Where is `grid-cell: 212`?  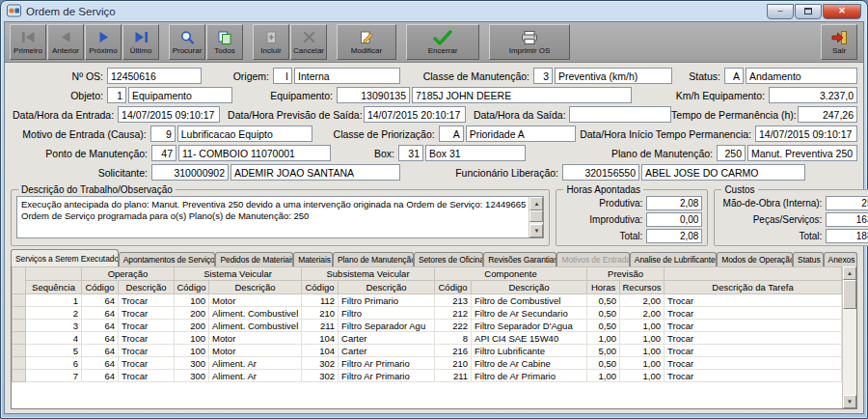
grid-cell: 212 is located at coordinates (453, 313).